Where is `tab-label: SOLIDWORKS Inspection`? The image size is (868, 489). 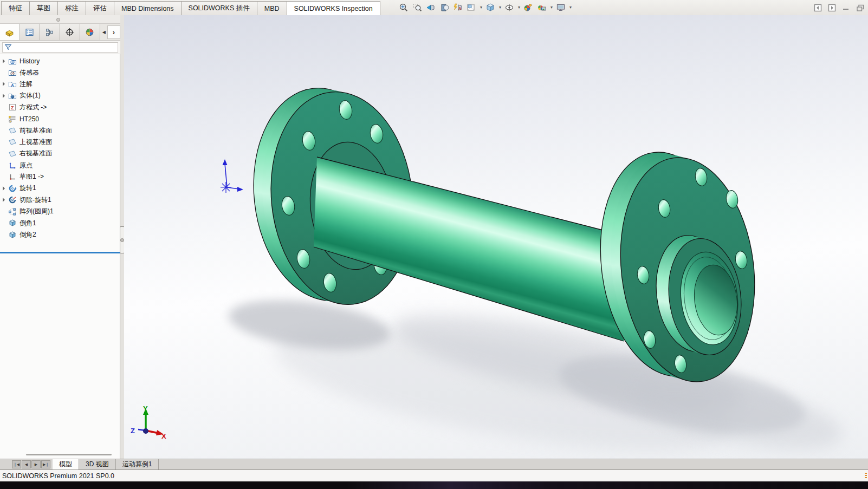 tab-label: SOLIDWORKS Inspection is located at coordinates (334, 9).